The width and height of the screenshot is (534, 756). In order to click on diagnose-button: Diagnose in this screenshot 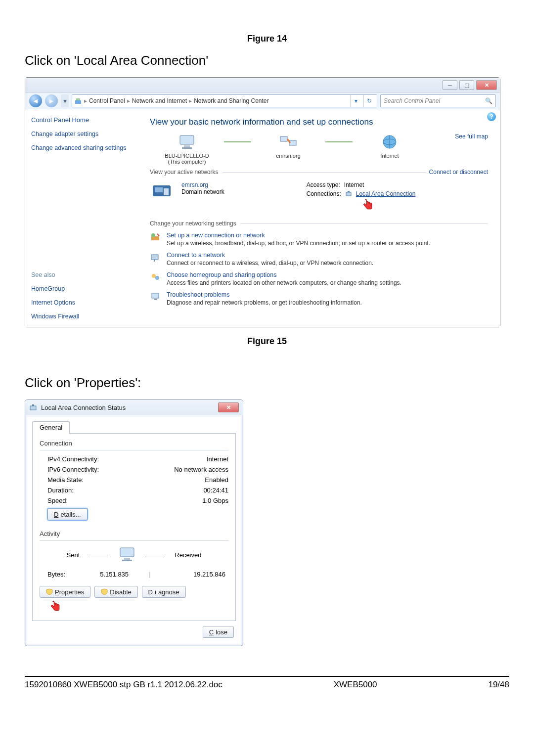, I will do `click(164, 592)`.